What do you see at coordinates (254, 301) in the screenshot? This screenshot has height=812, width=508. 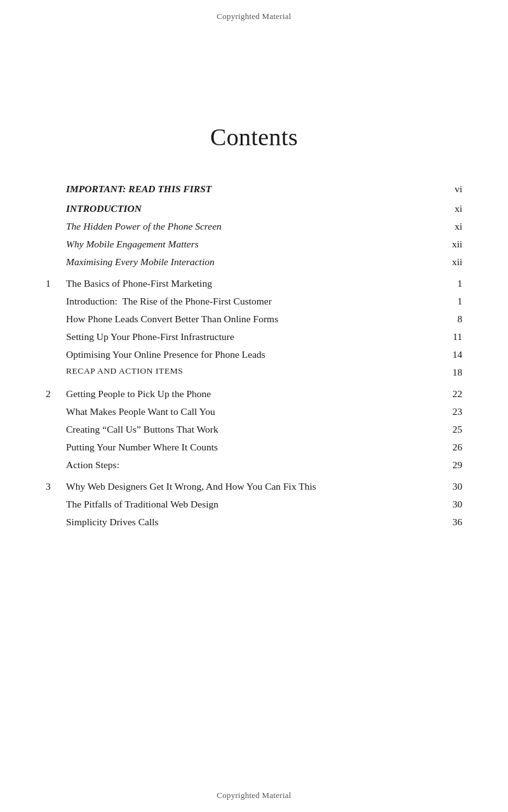 I see `toc-entry-ch1-intro: Introduction: The Rise of the Phone-Firs…` at bounding box center [254, 301].